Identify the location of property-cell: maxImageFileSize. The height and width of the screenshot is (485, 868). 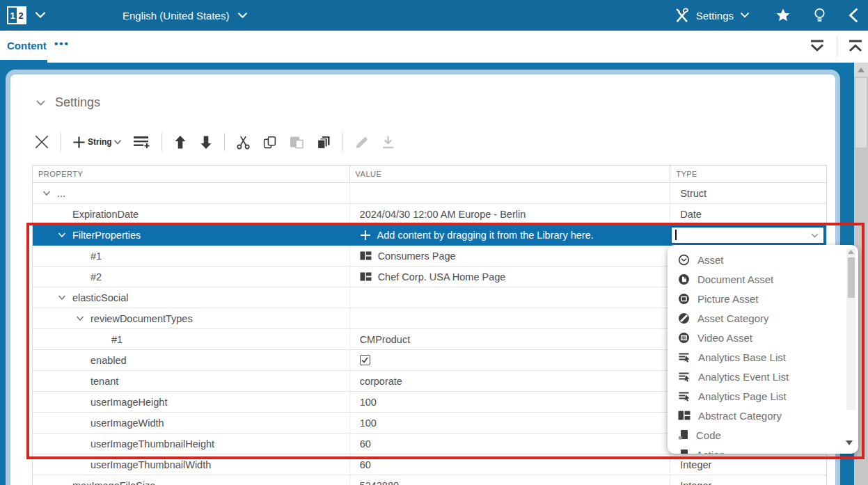
(191, 480).